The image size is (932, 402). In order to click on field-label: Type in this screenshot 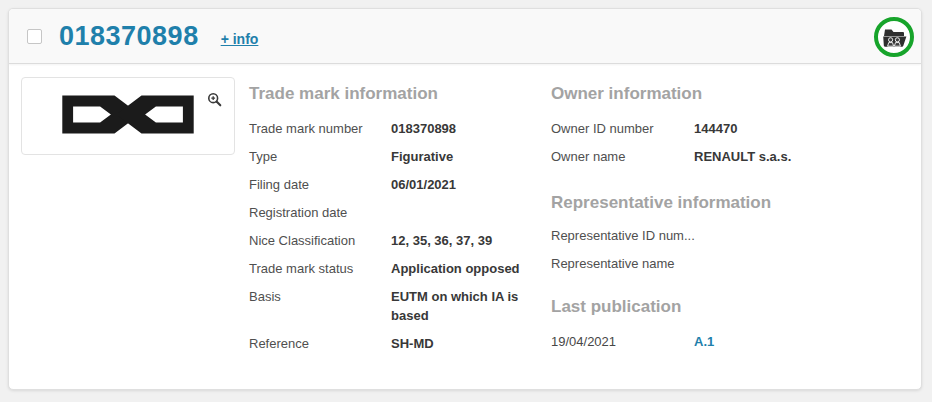, I will do `click(320, 156)`.